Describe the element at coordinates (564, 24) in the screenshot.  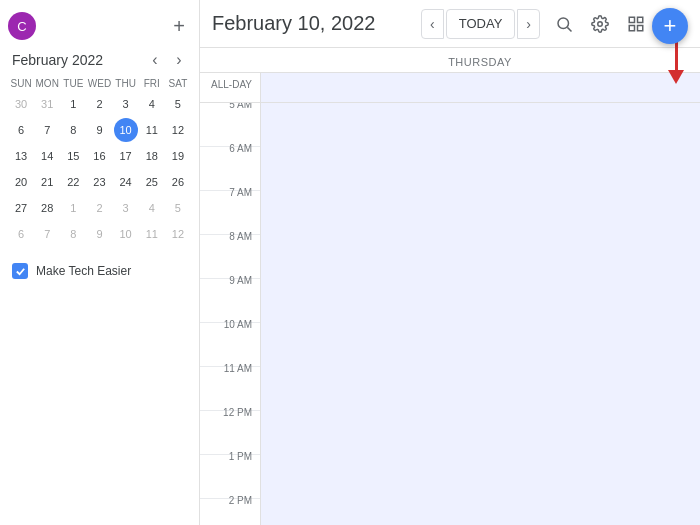
I see `search-icon-button` at that location.